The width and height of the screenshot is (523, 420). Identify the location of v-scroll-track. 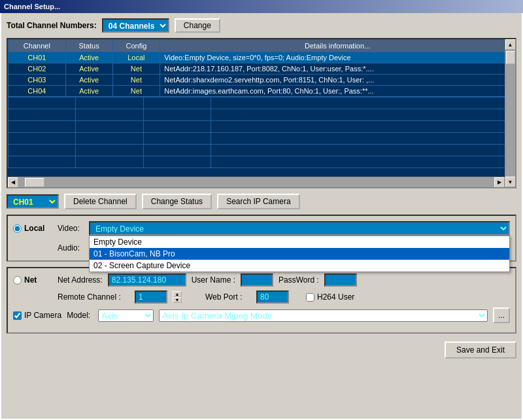
(510, 113).